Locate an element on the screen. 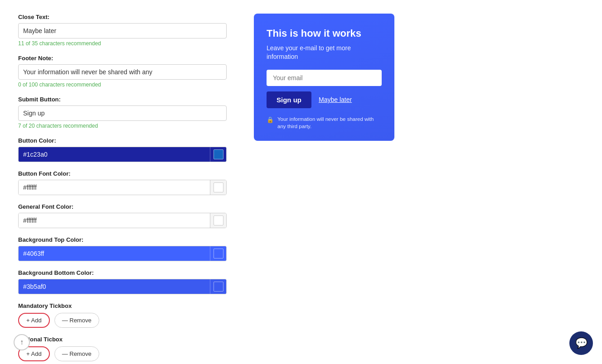 The height and width of the screenshot is (364, 602). optional-tickbox-label: Optional Ticbox is located at coordinates (122, 340).